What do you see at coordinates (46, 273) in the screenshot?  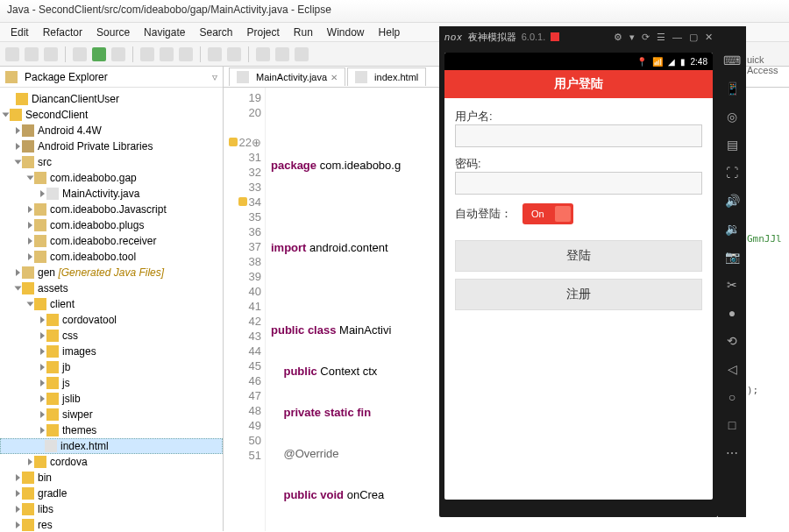 I see `tree-item: gen` at bounding box center [46, 273].